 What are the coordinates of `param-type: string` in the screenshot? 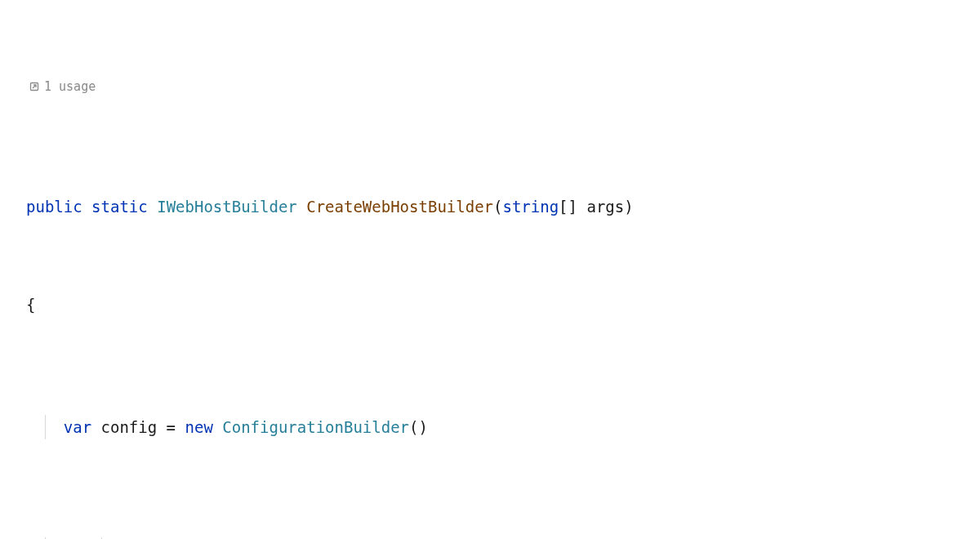 It's located at (531, 207).